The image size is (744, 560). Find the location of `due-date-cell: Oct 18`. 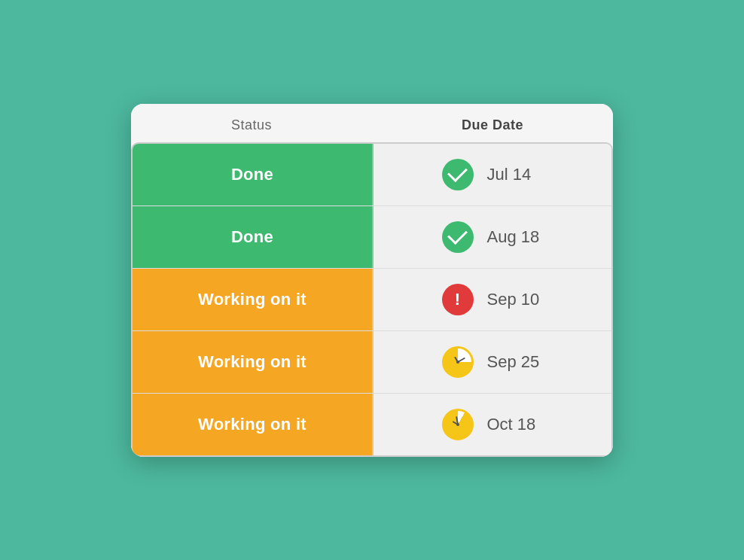

due-date-cell: Oct 18 is located at coordinates (492, 425).